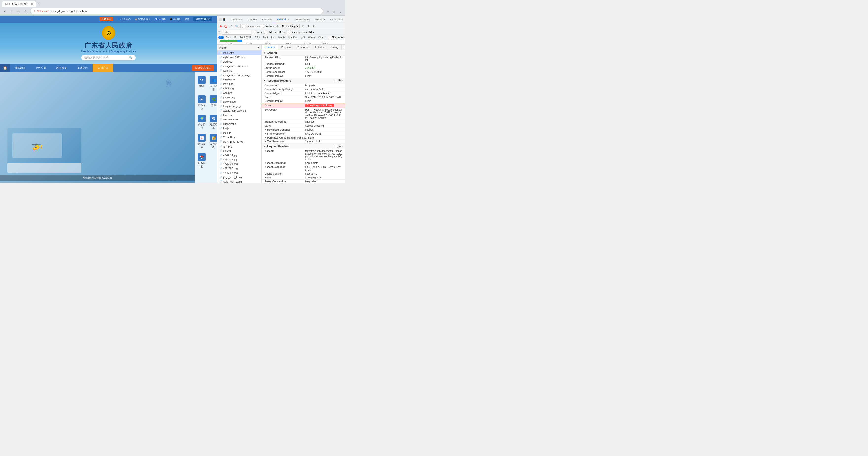  What do you see at coordinates (341, 11) in the screenshot?
I see `menu-btn: ⋮` at bounding box center [341, 11].